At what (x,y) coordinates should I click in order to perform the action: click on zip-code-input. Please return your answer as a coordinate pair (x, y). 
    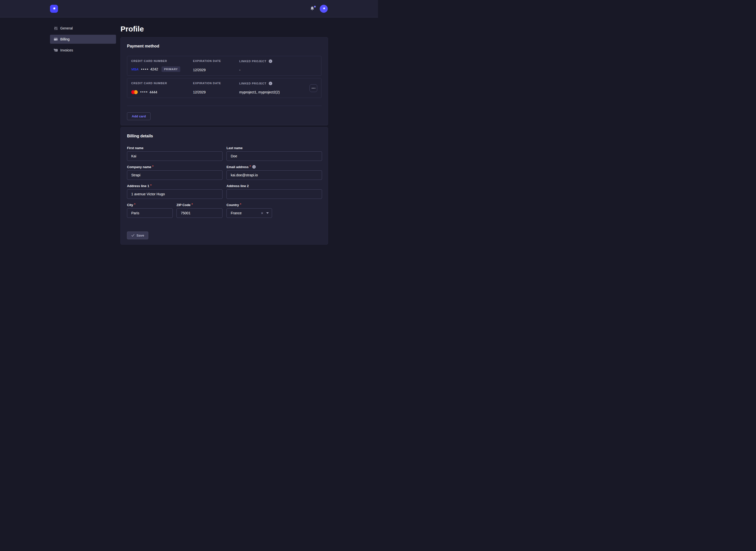
    Looking at the image, I should click on (200, 213).